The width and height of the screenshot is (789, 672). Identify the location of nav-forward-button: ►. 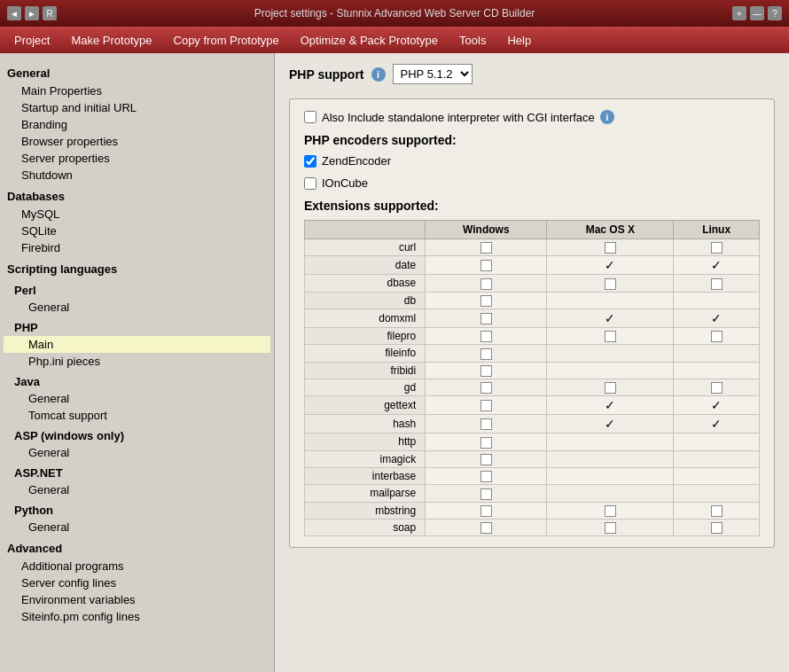
(32, 13).